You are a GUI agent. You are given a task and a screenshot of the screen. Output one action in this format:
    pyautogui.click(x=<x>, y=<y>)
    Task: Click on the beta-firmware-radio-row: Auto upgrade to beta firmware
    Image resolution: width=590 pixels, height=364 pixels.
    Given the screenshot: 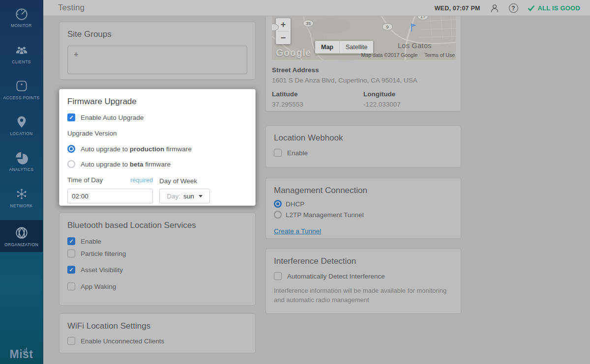 What is the action you would take?
    pyautogui.click(x=157, y=164)
    